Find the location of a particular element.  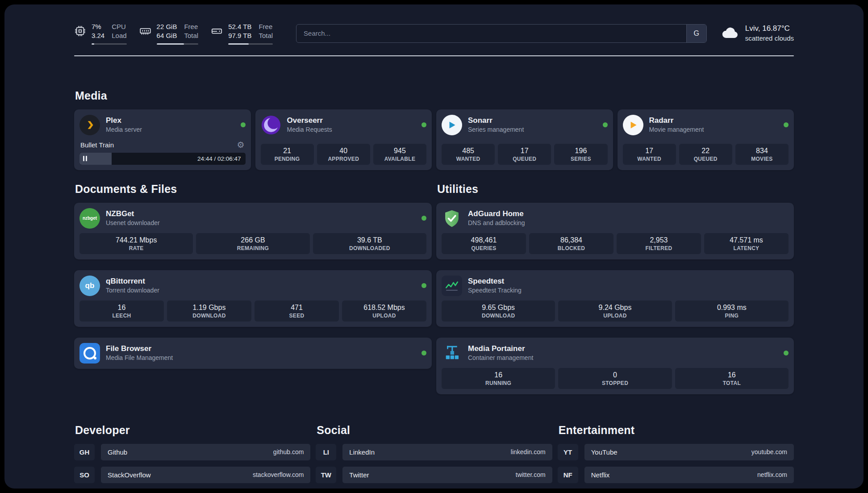

sonarr-icon is located at coordinates (452, 125).